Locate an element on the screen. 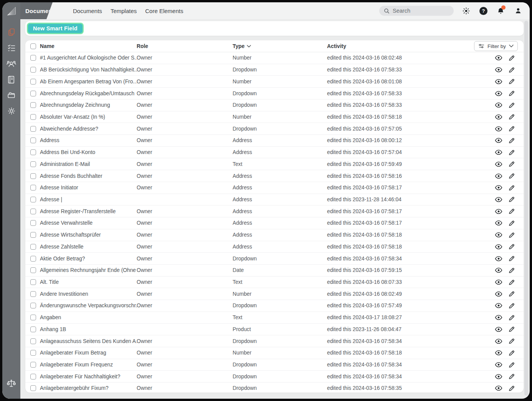  help-button: ? is located at coordinates (484, 11).